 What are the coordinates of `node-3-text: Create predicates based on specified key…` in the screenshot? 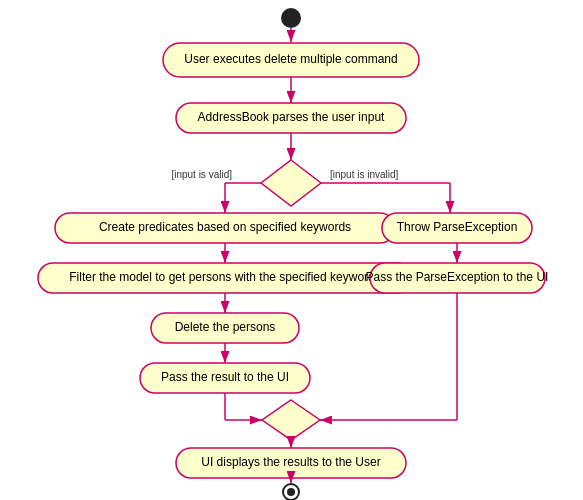 It's located at (225, 227).